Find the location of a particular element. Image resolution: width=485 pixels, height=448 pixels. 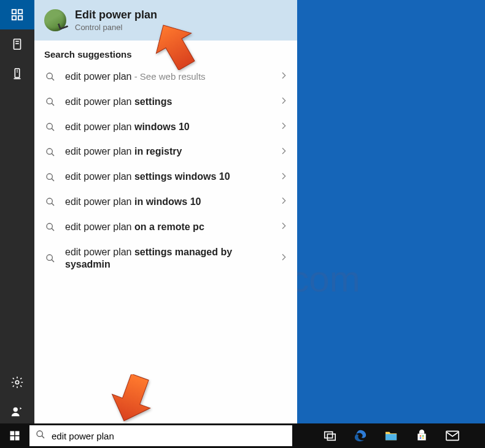

sidebar-tower-icon is located at coordinates (17, 74).